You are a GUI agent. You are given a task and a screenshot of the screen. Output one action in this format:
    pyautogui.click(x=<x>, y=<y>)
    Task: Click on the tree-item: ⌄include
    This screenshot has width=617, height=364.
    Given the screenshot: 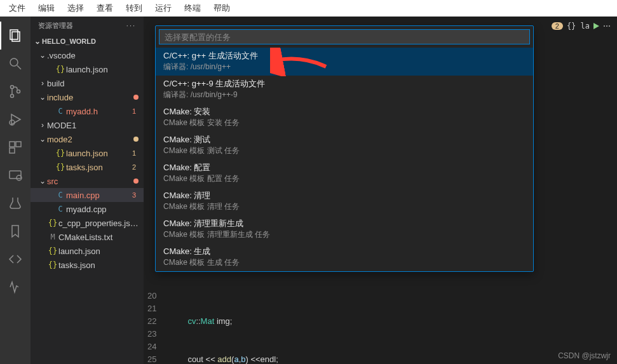 What is the action you would take?
    pyautogui.click(x=87, y=97)
    